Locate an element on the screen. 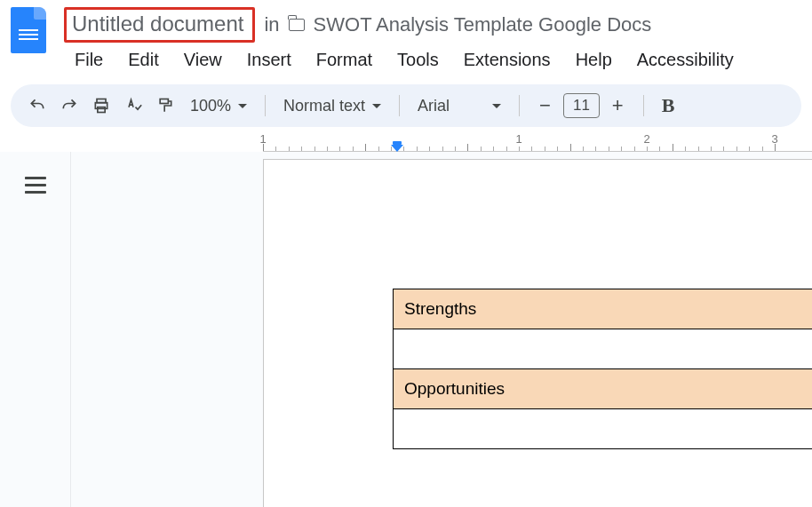  menu-edit: Edit is located at coordinates (143, 60).